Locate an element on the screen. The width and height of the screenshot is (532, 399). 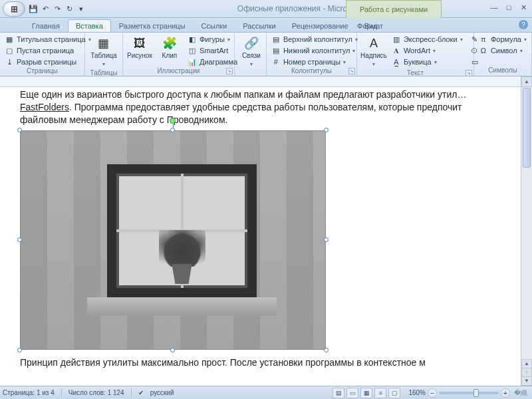
clipart-button: 🧩Клип is located at coordinates (170, 47).